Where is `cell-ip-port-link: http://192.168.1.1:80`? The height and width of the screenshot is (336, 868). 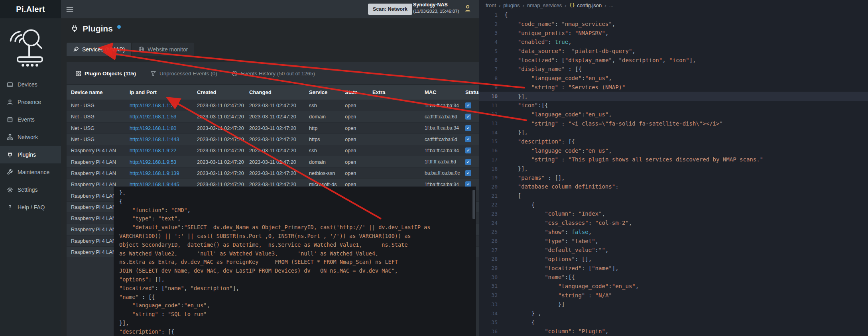
cell-ip-port-link: http://192.168.1.1:80 is located at coordinates (159, 128).